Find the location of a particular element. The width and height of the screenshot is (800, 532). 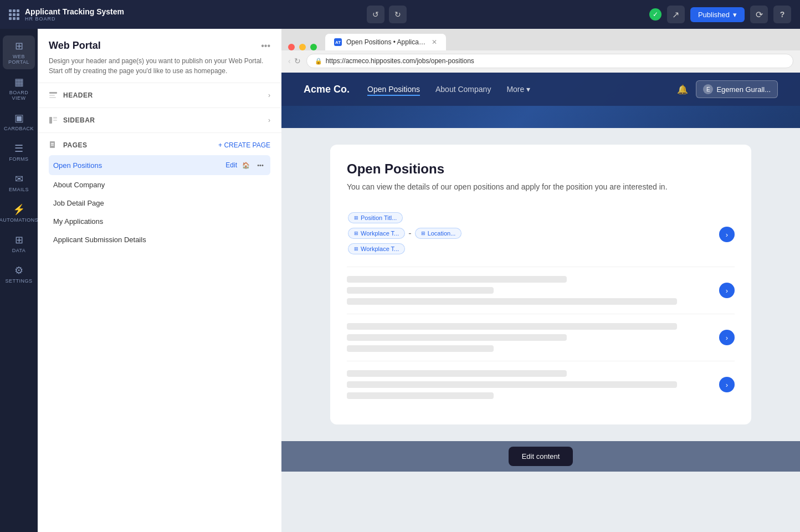

field-tag-icon: ⊞ is located at coordinates (356, 218).